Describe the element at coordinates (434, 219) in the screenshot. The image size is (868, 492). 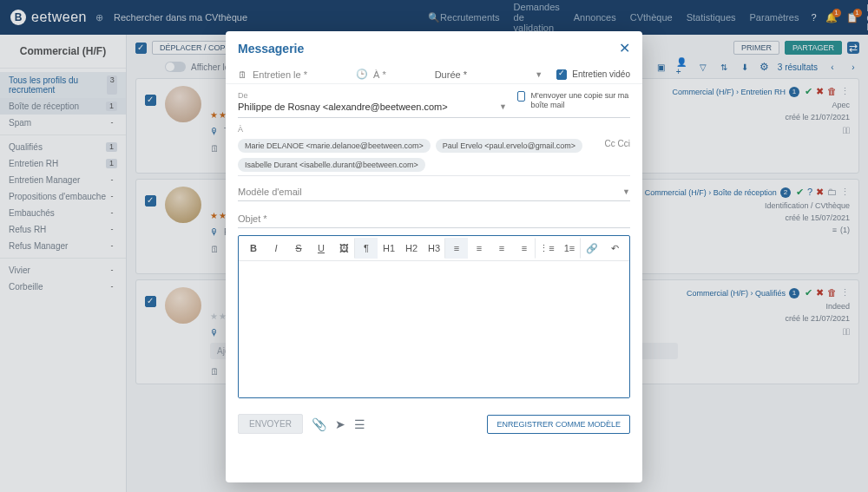
I see `subject-input: Objet *` at that location.